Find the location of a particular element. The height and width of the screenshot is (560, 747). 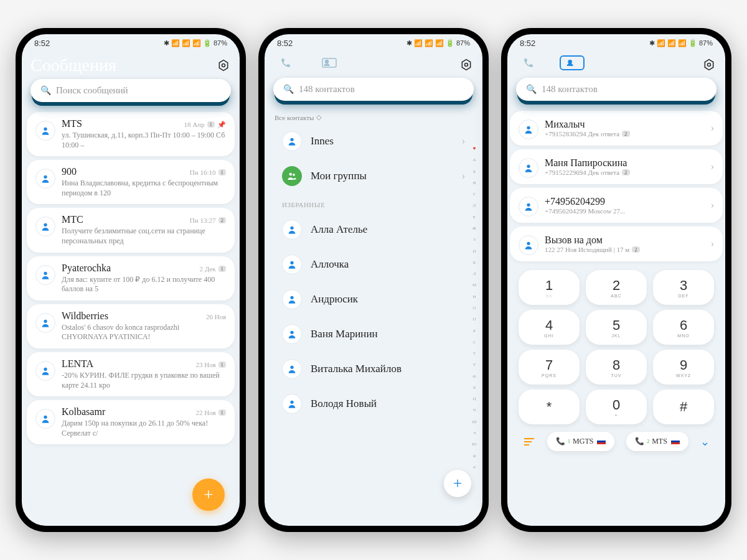

message-item: MTS 18 Апр 1 📌 ул. Тушинская, д.11, корп… is located at coordinates (131, 134).